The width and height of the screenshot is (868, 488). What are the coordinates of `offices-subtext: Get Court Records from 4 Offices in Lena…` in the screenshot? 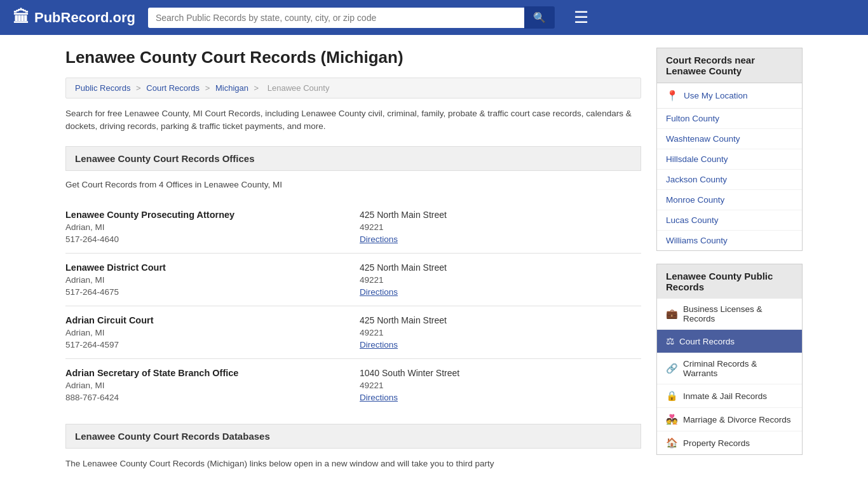 It's located at (353, 184).